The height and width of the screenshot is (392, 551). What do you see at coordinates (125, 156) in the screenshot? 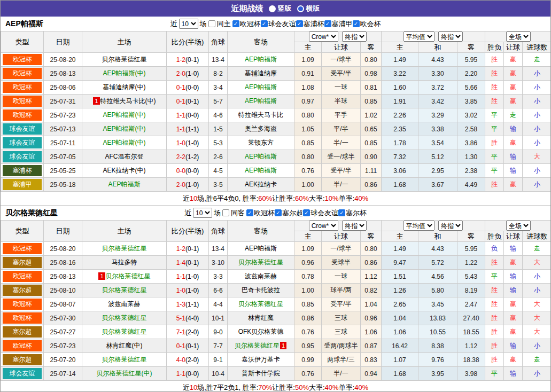
I see `home-team-name: AFC温布尔登` at bounding box center [125, 156].